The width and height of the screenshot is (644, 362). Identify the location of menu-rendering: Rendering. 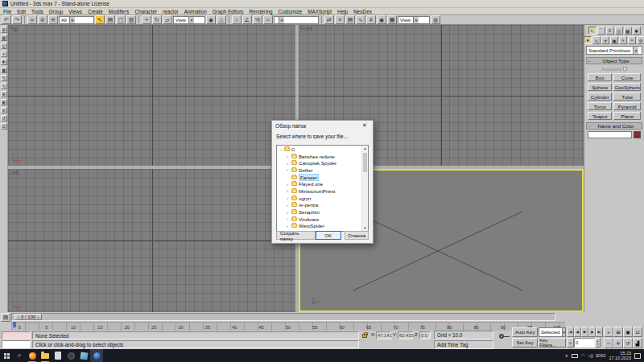
(261, 11).